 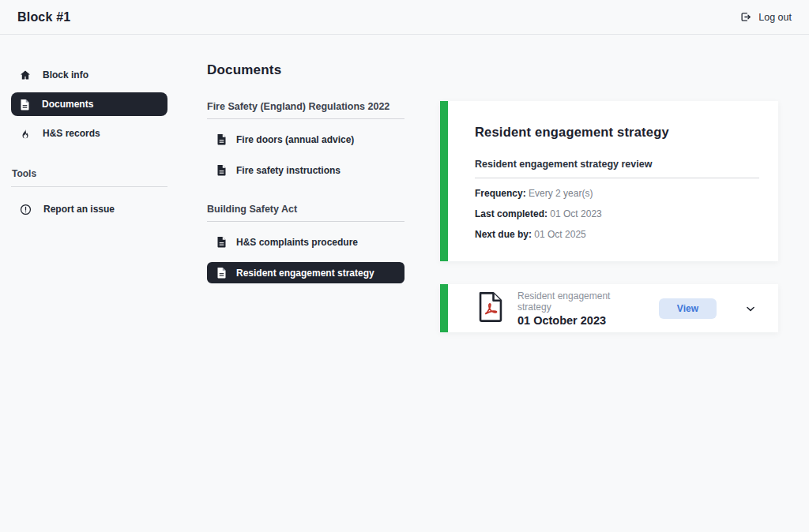 I want to click on field-value: 01 Oct 2025, so click(x=559, y=234).